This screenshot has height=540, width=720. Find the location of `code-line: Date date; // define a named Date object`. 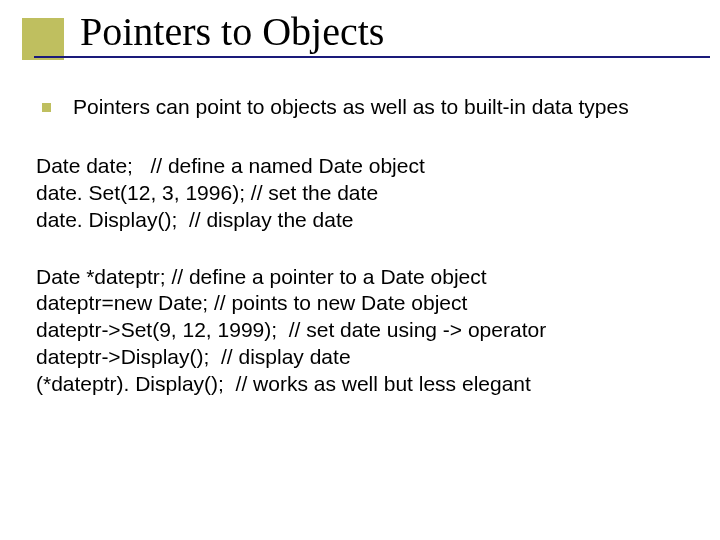

code-line: Date date; // define a named Date object is located at coordinates (360, 166).